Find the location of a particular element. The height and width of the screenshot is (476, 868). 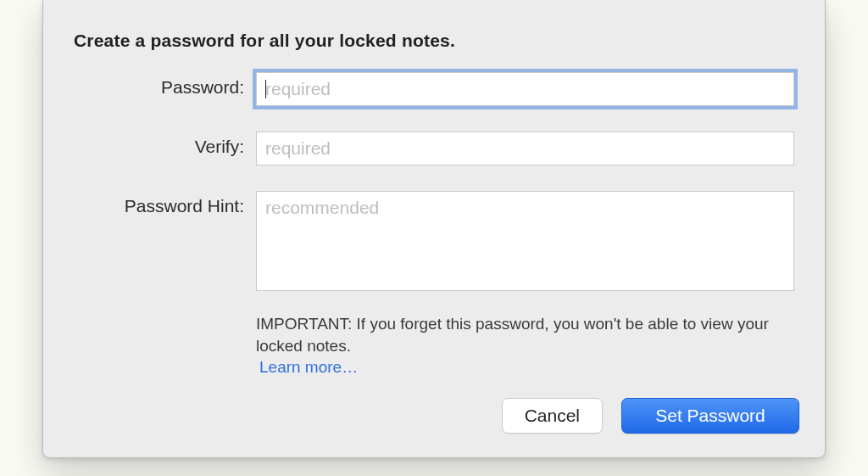

text-cursor is located at coordinates (266, 89).